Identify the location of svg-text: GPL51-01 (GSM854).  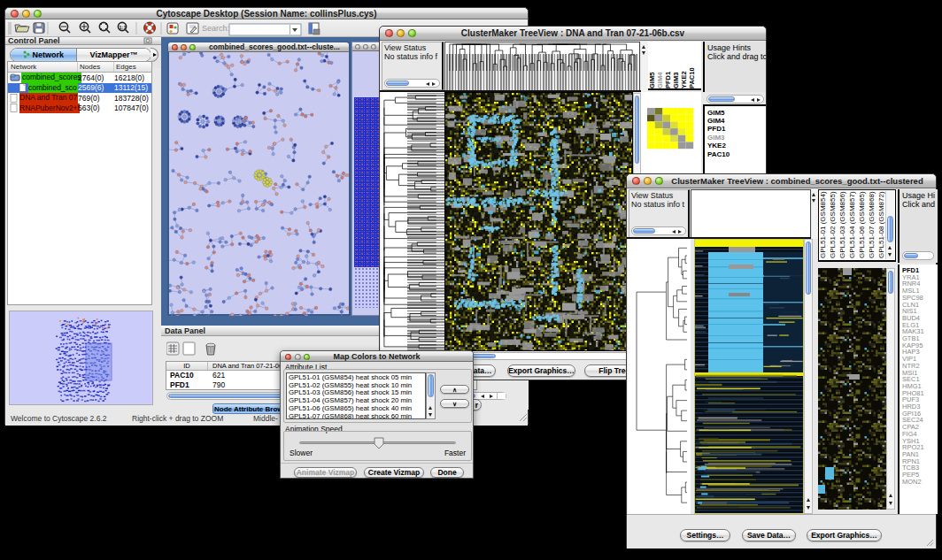
(823, 225).